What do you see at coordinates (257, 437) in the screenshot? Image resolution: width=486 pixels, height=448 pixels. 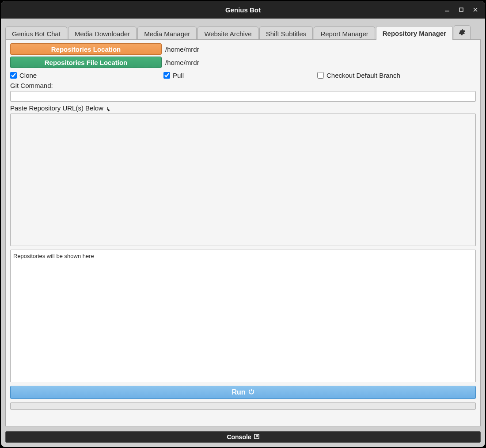 I see `expand-icon` at bounding box center [257, 437].